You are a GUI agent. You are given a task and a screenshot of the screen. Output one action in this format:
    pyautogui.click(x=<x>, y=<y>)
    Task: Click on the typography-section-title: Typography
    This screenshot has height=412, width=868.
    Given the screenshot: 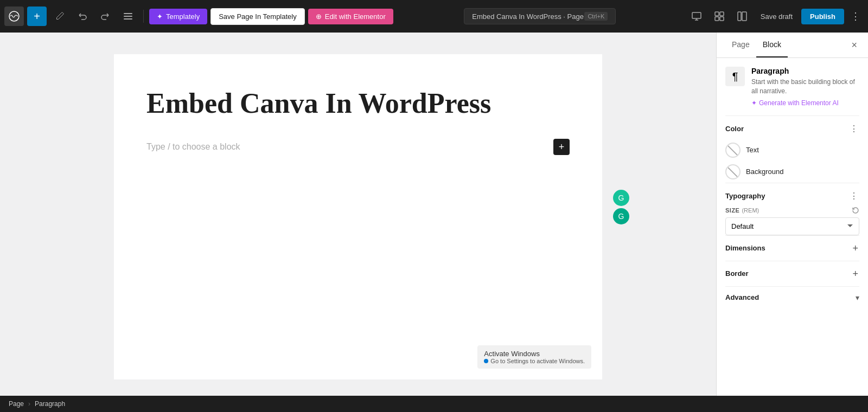 What is the action you would take?
    pyautogui.click(x=745, y=196)
    